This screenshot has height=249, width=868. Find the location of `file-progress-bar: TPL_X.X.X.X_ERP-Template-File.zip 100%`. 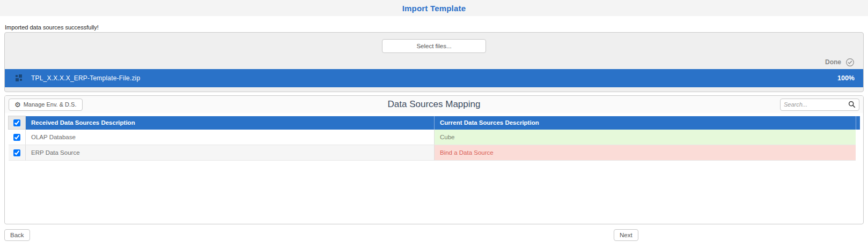

file-progress-bar: TPL_X.X.X.X_ERP-Template-File.zip 100% is located at coordinates (434, 78).